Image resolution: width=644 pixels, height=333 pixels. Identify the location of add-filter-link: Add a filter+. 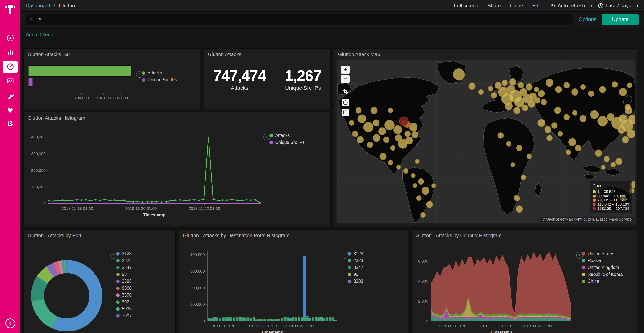
(40, 35).